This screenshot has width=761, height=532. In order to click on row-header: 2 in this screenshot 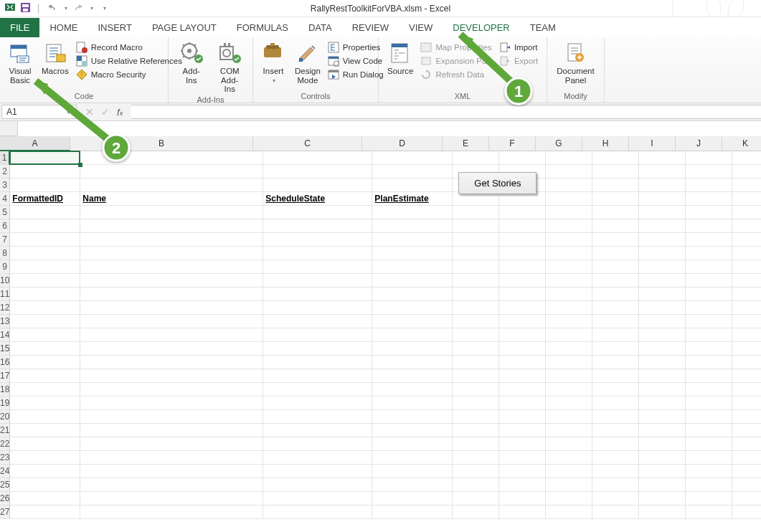, I will do `click(5, 172)`.